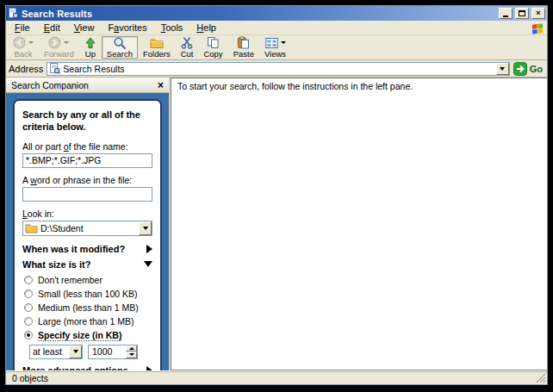 The height and width of the screenshot is (392, 553). Describe the element at coordinates (90, 47) in the screenshot. I see `up-button: Up` at that location.